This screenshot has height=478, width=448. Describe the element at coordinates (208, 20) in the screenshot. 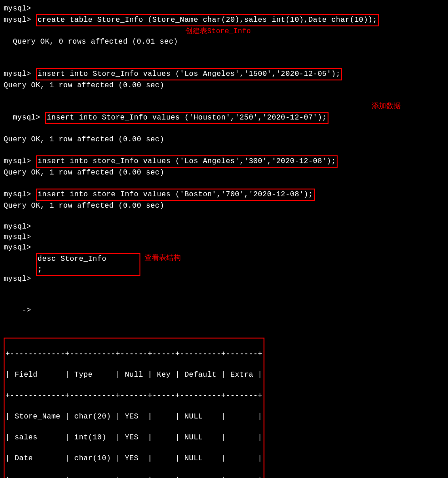

I see `cmd-create: create table Store_Info (Store_Name char…` at that location.